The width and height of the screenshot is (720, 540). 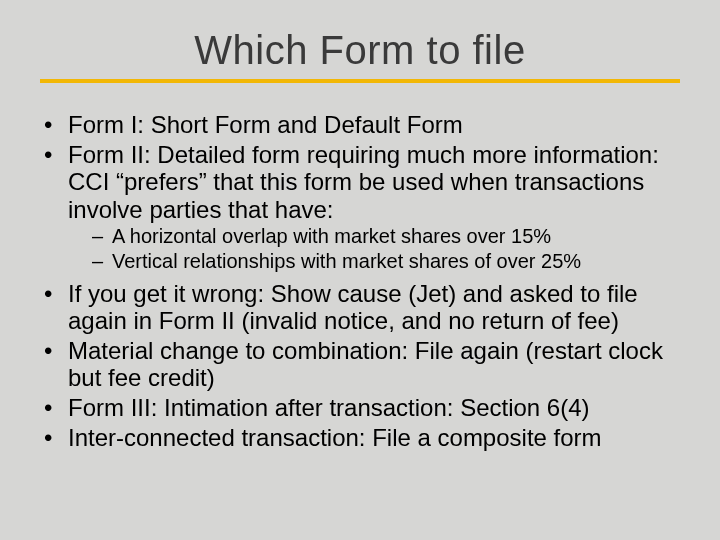 I want to click on title-wrap: Which Form to file, so click(x=360, y=52).